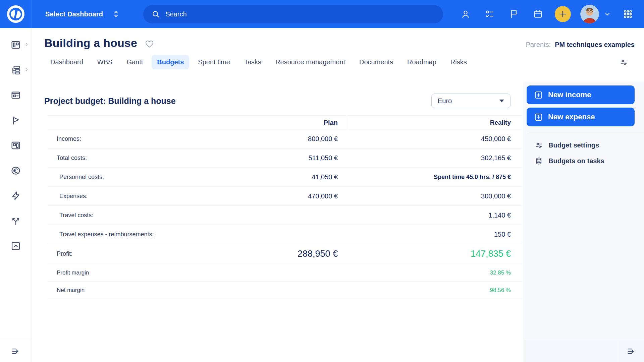  What do you see at coordinates (91, 43) in the screenshot?
I see `page-title: Building a house` at bounding box center [91, 43].